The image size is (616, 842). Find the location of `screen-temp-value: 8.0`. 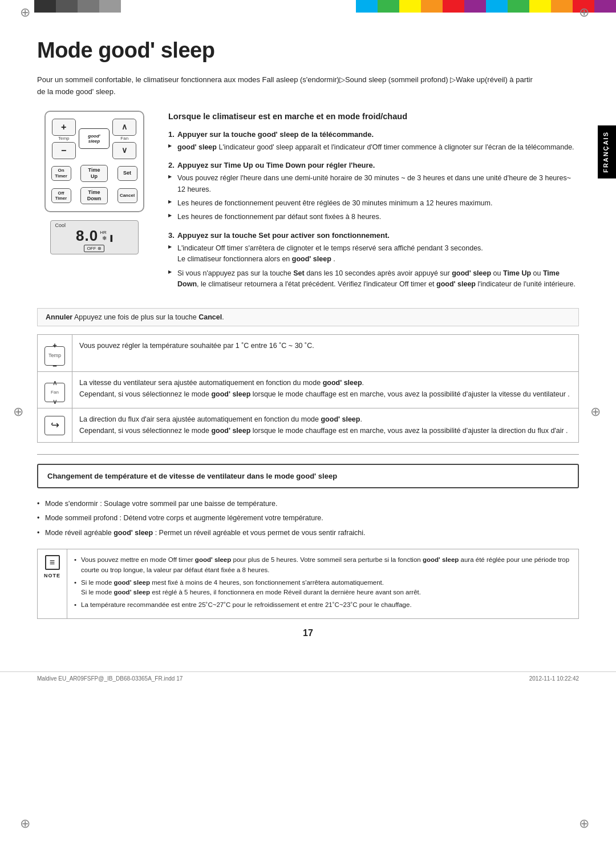

screen-temp-value: 8.0 is located at coordinates (87, 236).